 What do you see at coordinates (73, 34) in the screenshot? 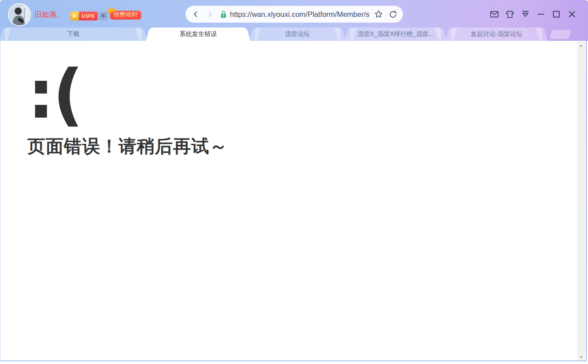
I see `tab-label: 下载` at bounding box center [73, 34].